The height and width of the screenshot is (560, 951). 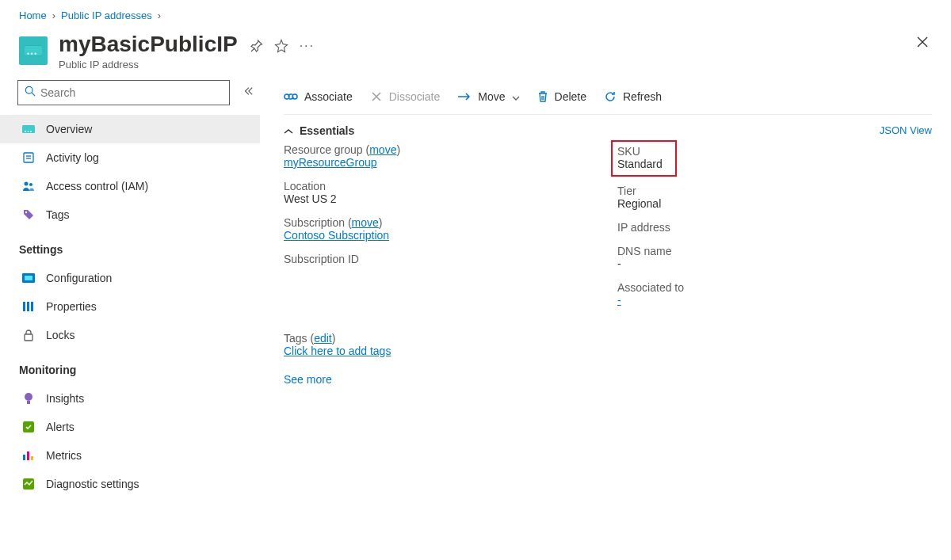 I want to click on more-icon: ···, so click(x=307, y=46).